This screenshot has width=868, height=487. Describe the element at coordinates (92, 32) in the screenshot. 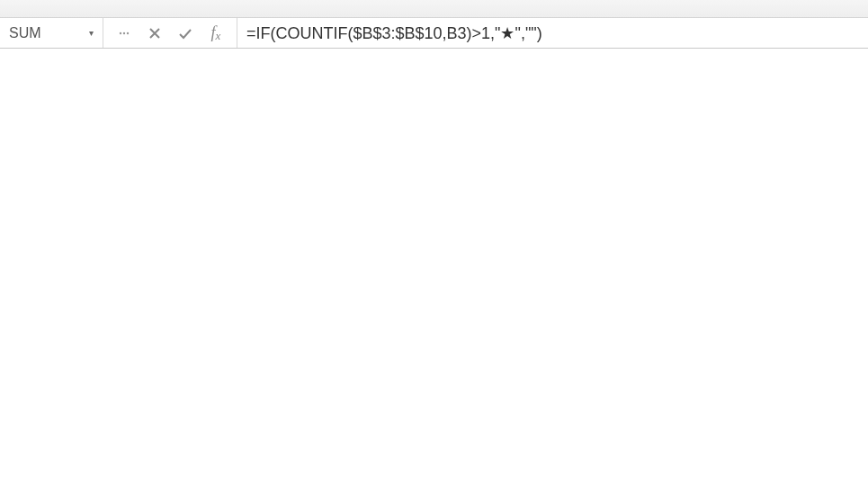

I see `chevron-down-icon: ▾` at that location.